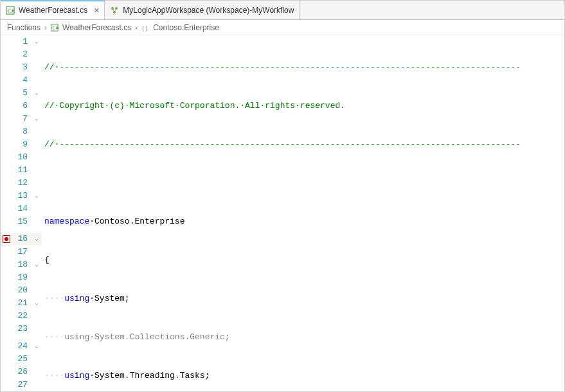 This screenshot has width=565, height=392. What do you see at coordinates (22, 265) in the screenshot?
I see `line-number: 18` at bounding box center [22, 265].